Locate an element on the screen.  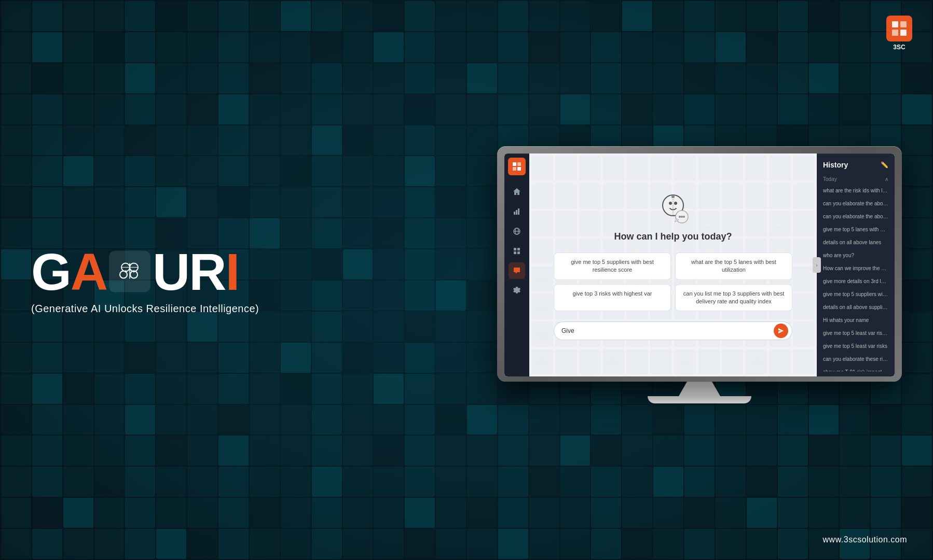
history-item-9: details on all above suppliers is located at coordinates (856, 307).